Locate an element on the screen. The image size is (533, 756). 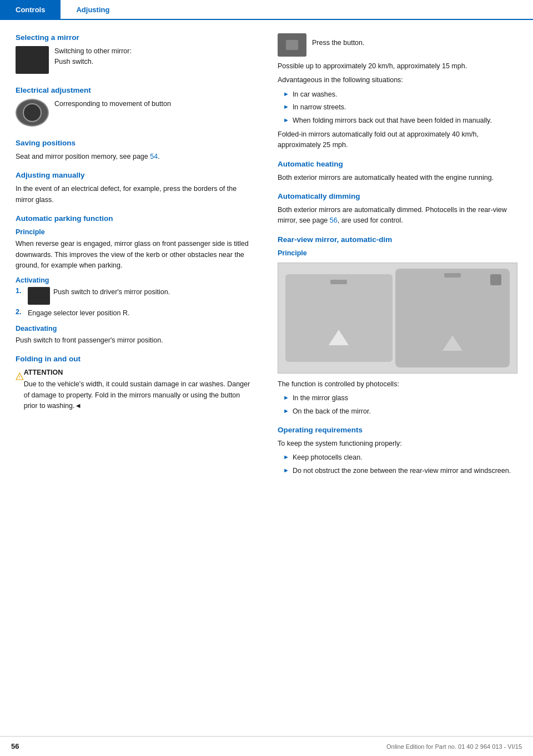
step-1-num: 1. is located at coordinates (21, 291).